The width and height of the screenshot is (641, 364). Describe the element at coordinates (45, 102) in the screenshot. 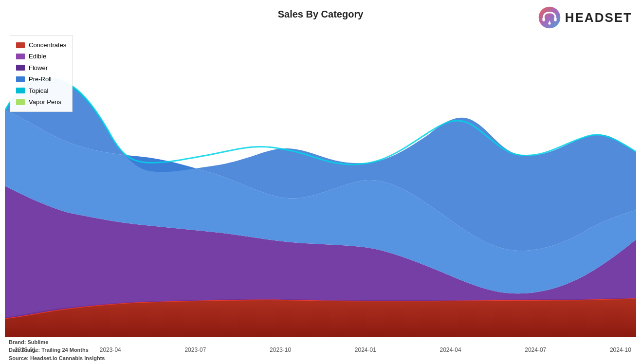

I see `vapor-pens-label: Vapor Pens` at that location.